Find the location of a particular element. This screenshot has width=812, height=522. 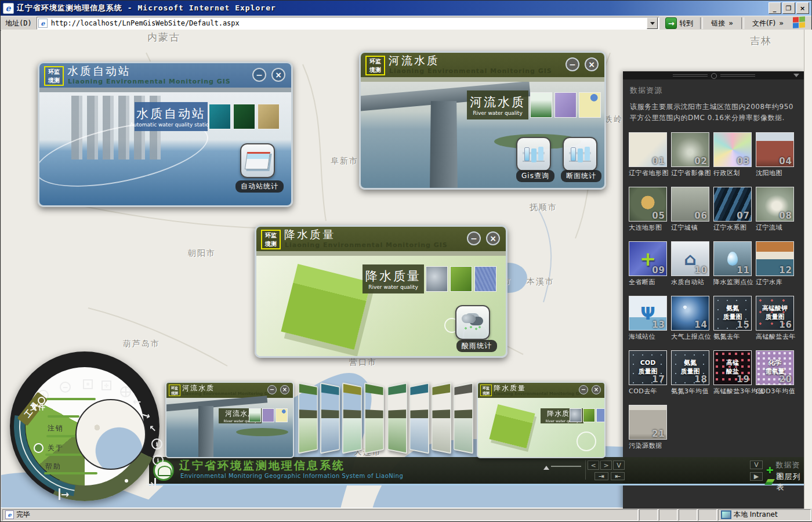

ring-tool-menu: 工具 + − ⌗ ✣ ← → ↖ i i → → 文件 注销 关于 帮助 is located at coordinates (85, 426).